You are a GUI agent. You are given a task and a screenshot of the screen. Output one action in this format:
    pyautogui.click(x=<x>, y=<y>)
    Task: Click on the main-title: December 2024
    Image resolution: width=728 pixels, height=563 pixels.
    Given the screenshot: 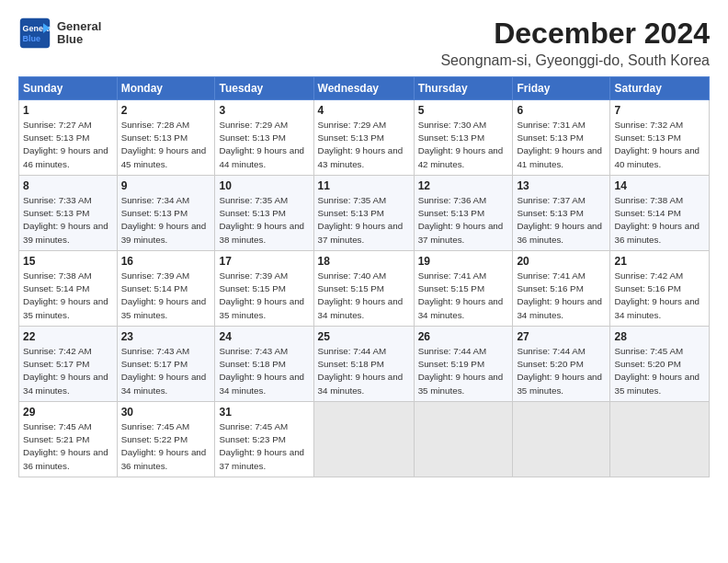 What is the action you would take?
    pyautogui.click(x=575, y=33)
    